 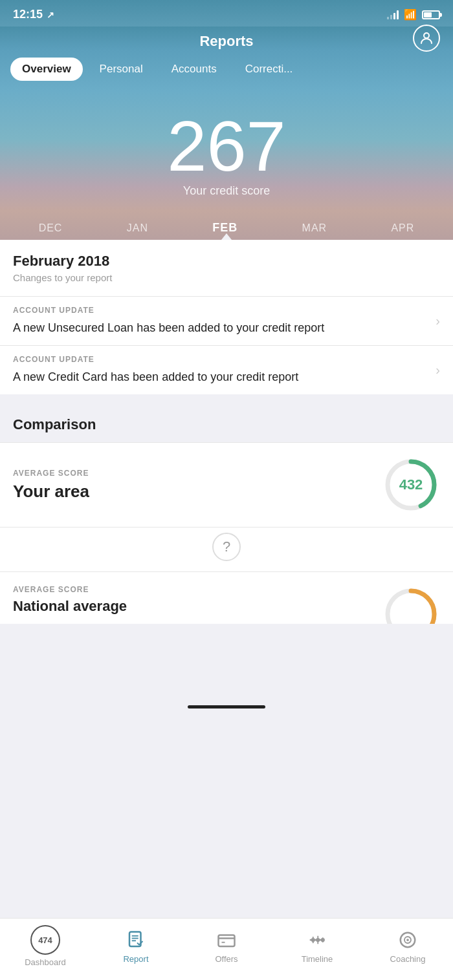 I want to click on signal-icon, so click(x=393, y=15).